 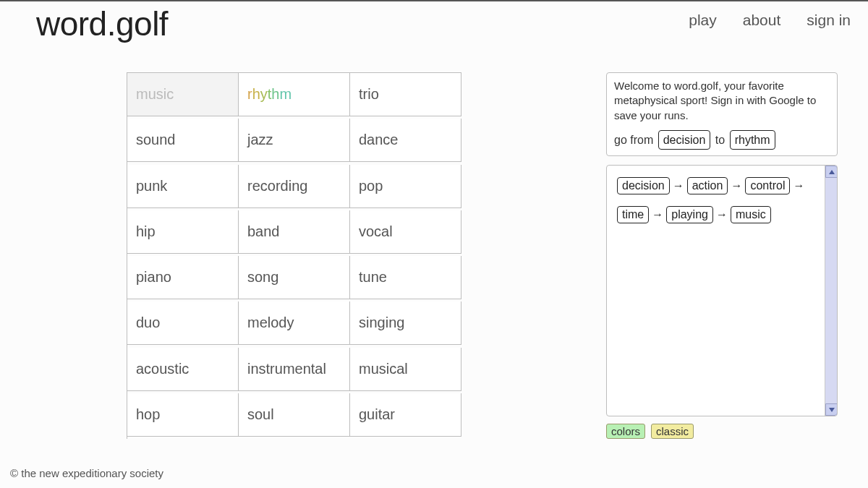 What do you see at coordinates (183, 415) in the screenshot?
I see `word-cell: hop` at bounding box center [183, 415].